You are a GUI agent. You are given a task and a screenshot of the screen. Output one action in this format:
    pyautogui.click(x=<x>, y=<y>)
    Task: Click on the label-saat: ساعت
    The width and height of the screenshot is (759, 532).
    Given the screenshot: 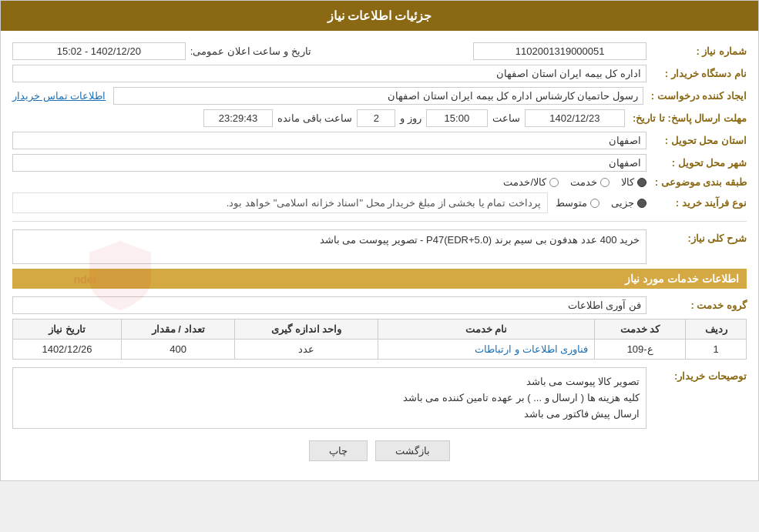 What is the action you would take?
    pyautogui.click(x=506, y=119)
    